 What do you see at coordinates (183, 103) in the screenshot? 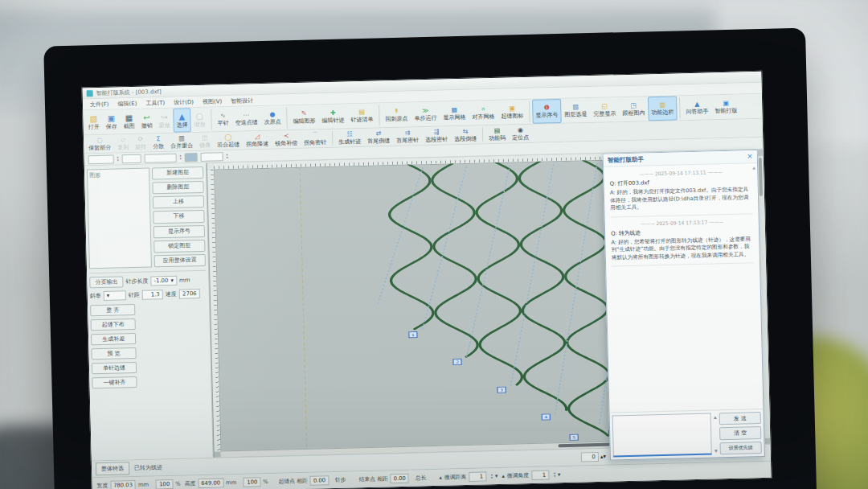
I see `menu-item: 设计(D)` at bounding box center [183, 103].